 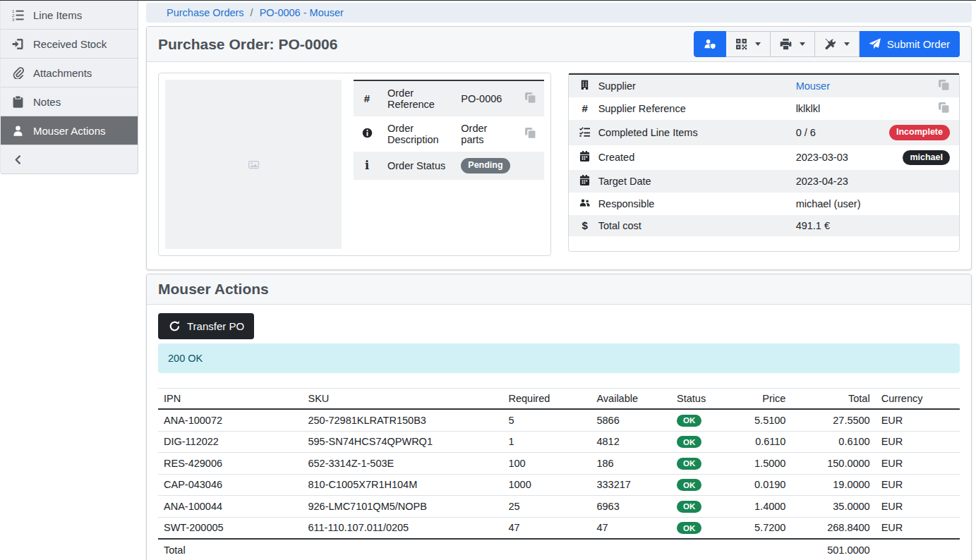 What do you see at coordinates (832, 133) in the screenshot?
I see `detail-value: 0 / 6` at bounding box center [832, 133].